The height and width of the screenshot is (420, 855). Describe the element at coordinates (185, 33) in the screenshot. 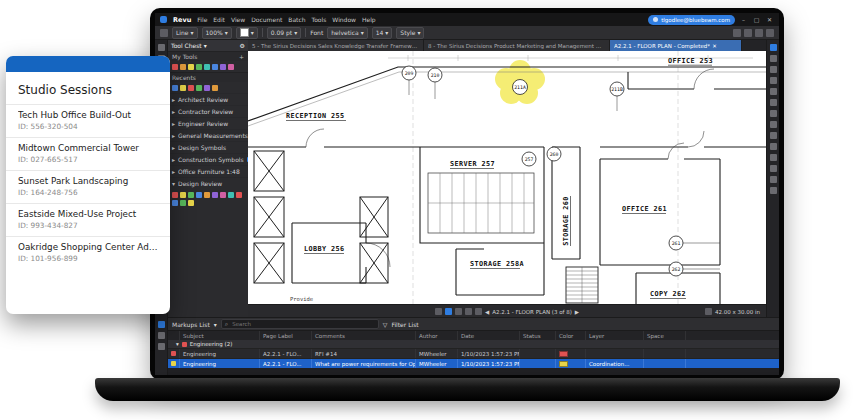

I see `line-tool-dropdown: Line▾` at that location.